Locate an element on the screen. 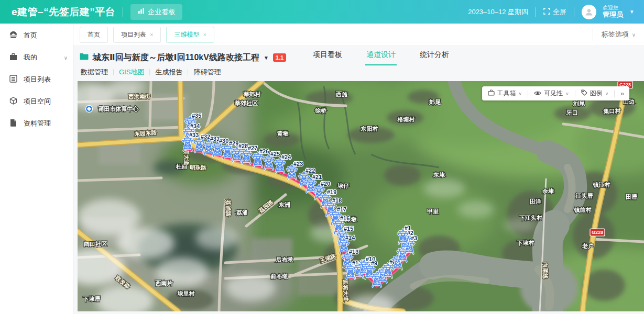 This screenshot has width=644, height=314. place-label: 余埭 is located at coordinates (548, 191).